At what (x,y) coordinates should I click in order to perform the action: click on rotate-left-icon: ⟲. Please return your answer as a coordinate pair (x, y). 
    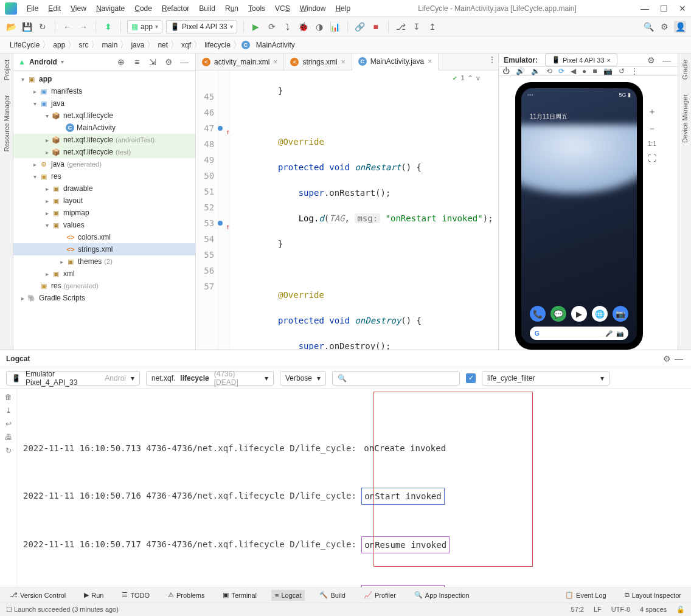
    Looking at the image, I should click on (549, 71).